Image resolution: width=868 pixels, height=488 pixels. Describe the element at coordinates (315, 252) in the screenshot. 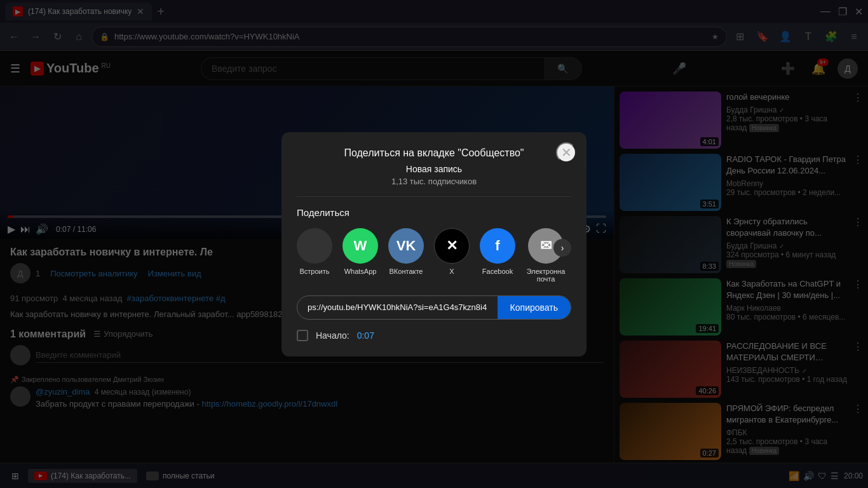

I see `share-icon-embed: Встроить` at that location.